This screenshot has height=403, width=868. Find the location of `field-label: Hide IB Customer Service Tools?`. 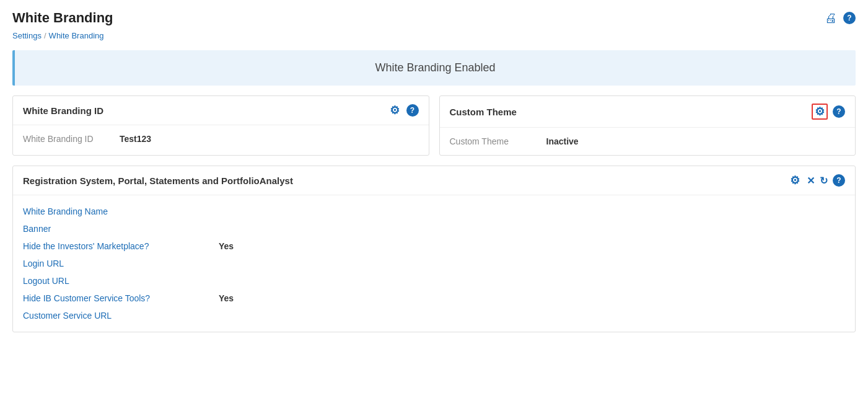

field-label: Hide IB Customer Service Tools? is located at coordinates (116, 298).